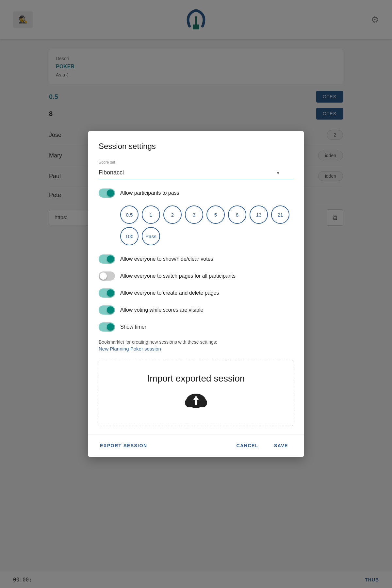 The height and width of the screenshot is (588, 392). Describe the element at coordinates (123, 446) in the screenshot. I see `export-session-button: EXPORT SESSION` at that location.